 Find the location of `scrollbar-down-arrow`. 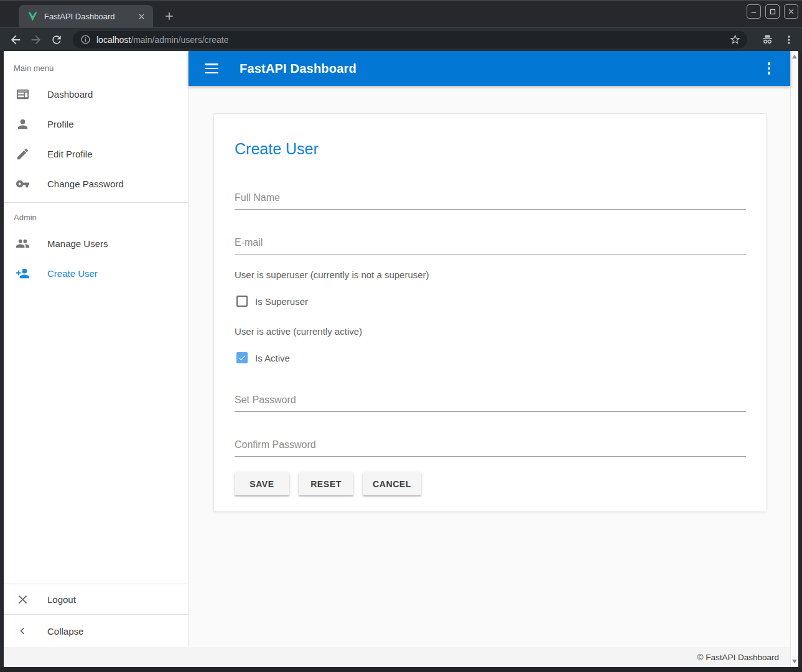

scrollbar-down-arrow is located at coordinates (795, 661).